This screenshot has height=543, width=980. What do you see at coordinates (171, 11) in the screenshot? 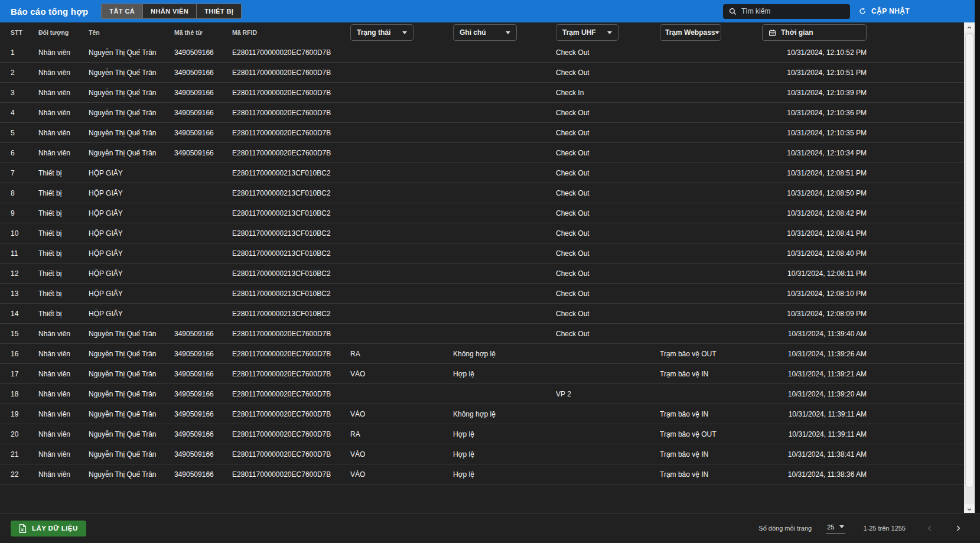
I see `tab-group: TẤT CẢ NHÂN VIÊN THIẾT BỊ` at bounding box center [171, 11].